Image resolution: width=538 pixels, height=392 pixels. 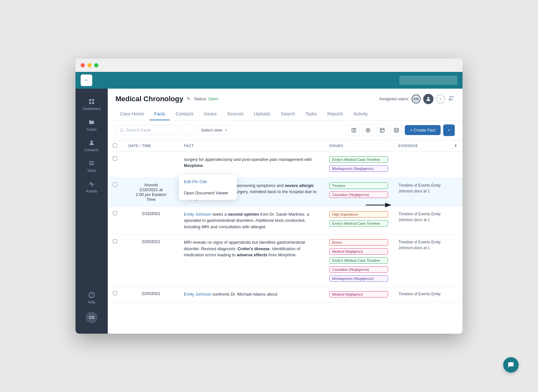 I want to click on header-search-bar, so click(x=428, y=80).